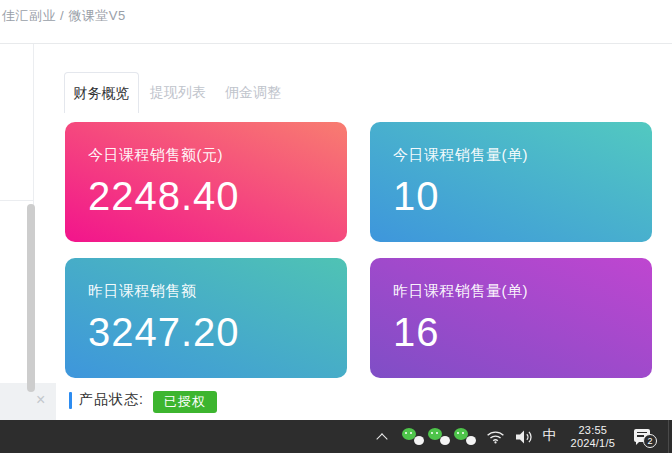 Image resolution: width=672 pixels, height=453 pixels. I want to click on notification-center-icon: 2, so click(644, 437).